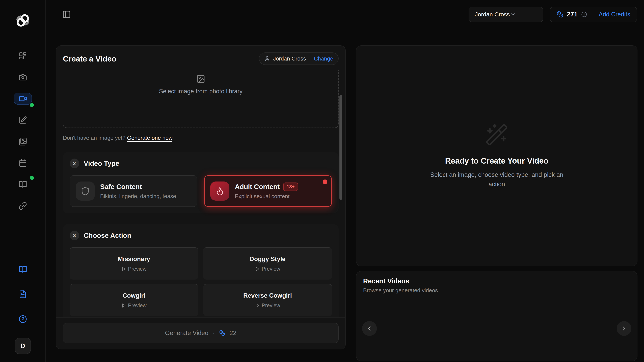  Describe the element at coordinates (74, 163) in the screenshot. I see `step-badge: 2` at that location.